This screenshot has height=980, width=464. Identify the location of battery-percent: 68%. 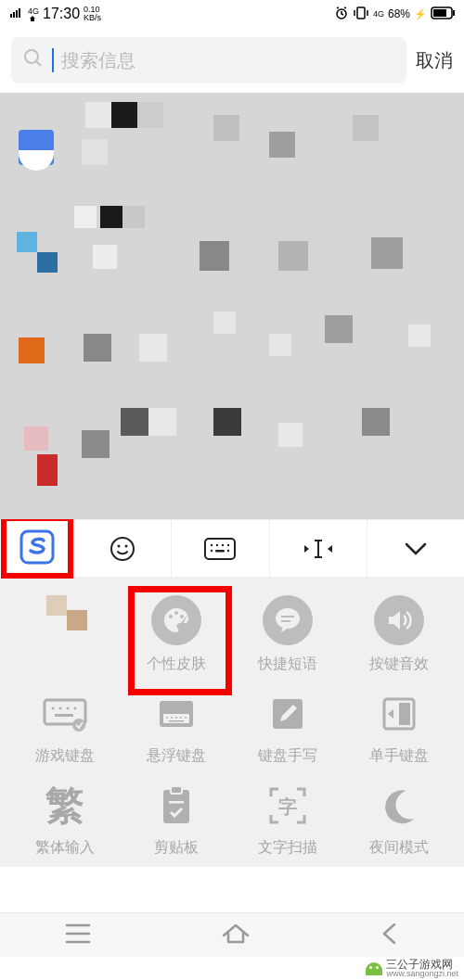
(399, 14).